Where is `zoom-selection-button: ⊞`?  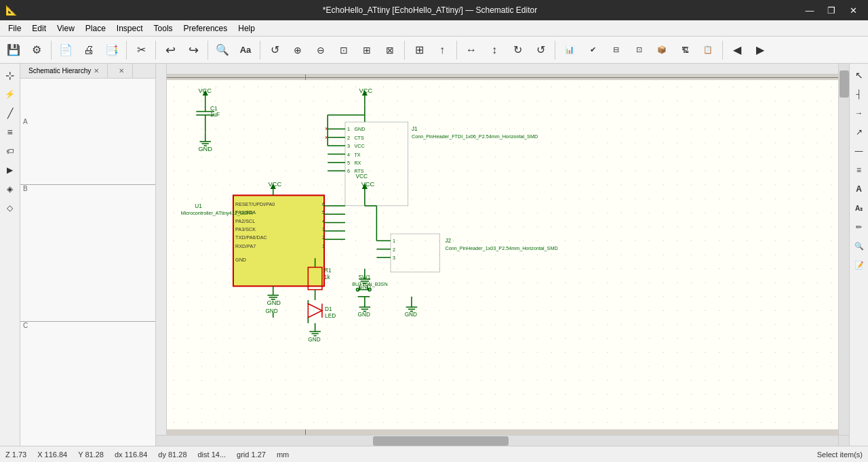
zoom-selection-button: ⊞ is located at coordinates (367, 50).